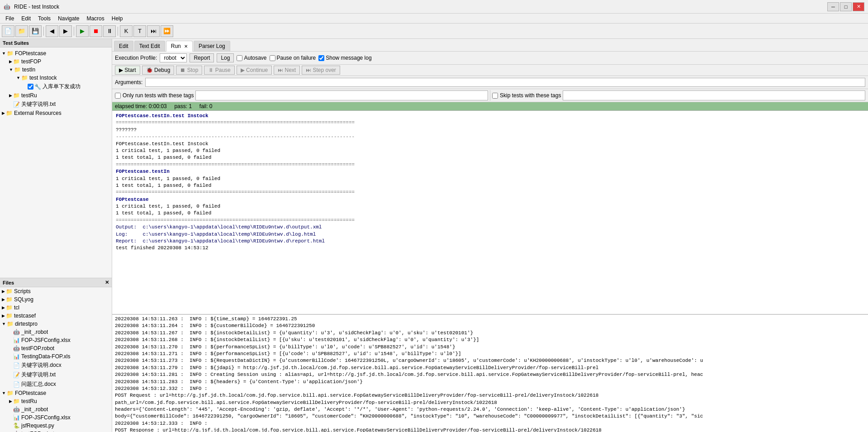 The width and height of the screenshot is (868, 432). I want to click on files-item-scripts: ▶ 📁 Scripts, so click(56, 291).